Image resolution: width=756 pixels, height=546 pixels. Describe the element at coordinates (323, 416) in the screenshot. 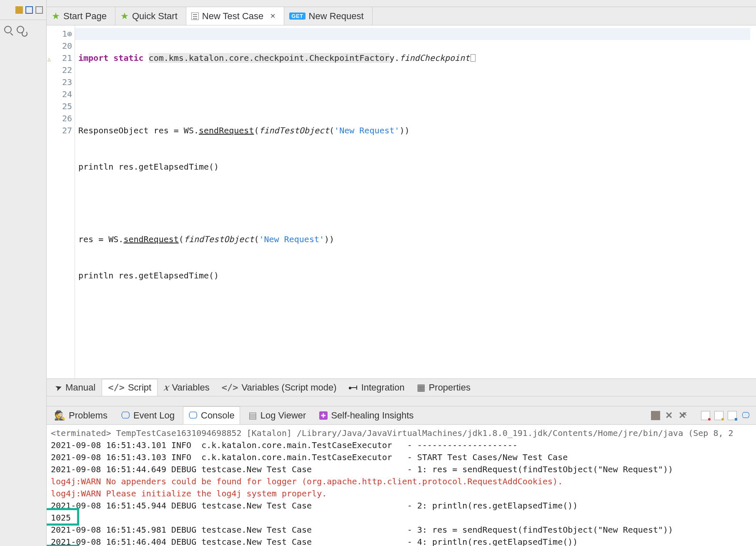

I see `heal-icon: ✚` at that location.